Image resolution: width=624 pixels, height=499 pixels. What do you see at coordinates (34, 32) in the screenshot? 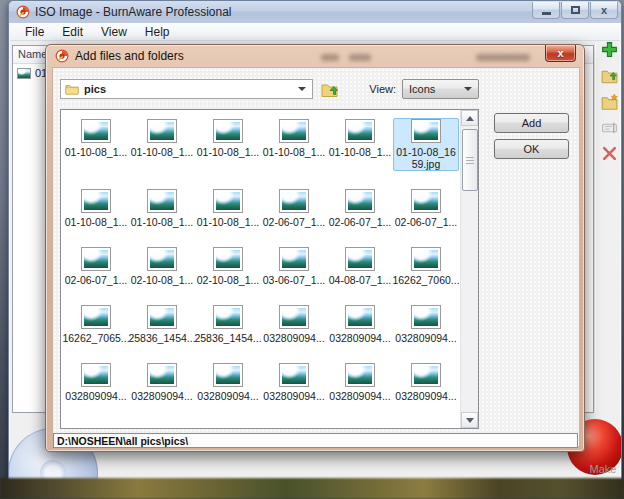
I see `menu-file: File` at bounding box center [34, 32].